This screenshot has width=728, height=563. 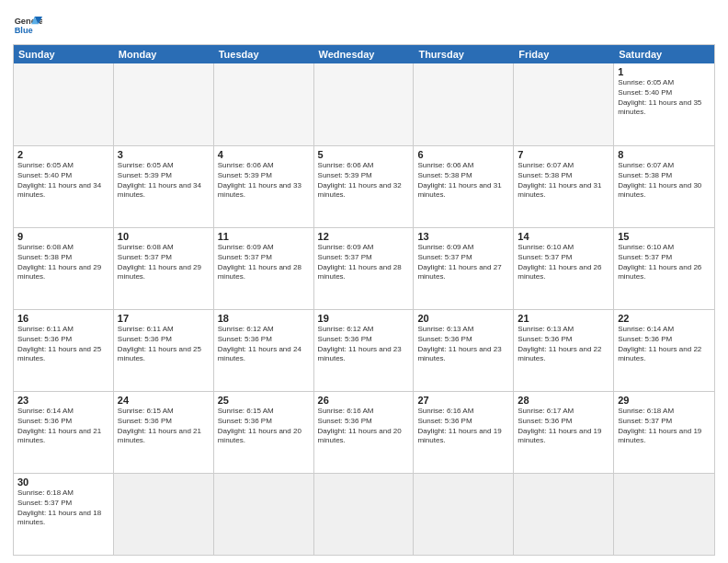 What do you see at coordinates (63, 236) in the screenshot?
I see `day-number: 9` at bounding box center [63, 236].